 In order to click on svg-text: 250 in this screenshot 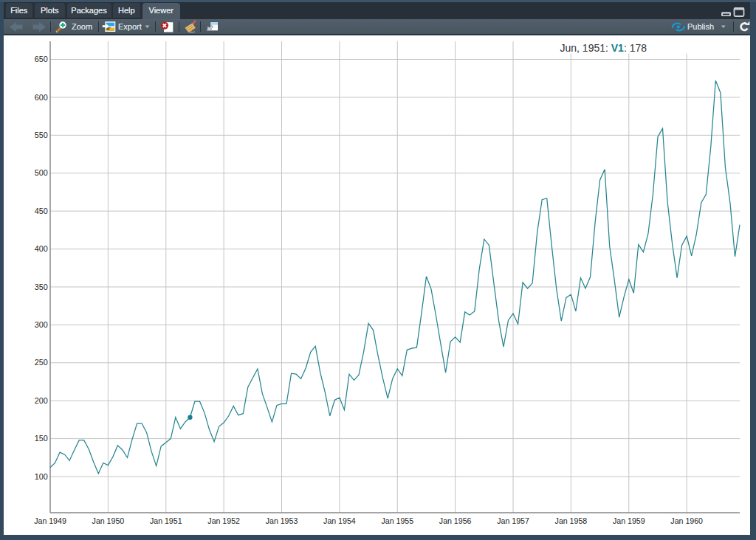, I will do `click(41, 362)`.